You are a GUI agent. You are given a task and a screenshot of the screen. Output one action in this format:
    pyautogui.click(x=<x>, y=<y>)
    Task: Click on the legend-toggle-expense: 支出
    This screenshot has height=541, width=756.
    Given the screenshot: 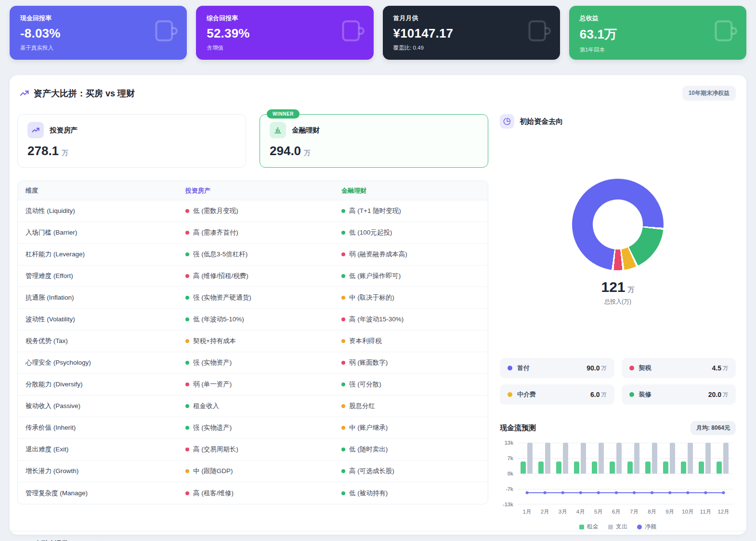 What is the action you would take?
    pyautogui.click(x=618, y=527)
    